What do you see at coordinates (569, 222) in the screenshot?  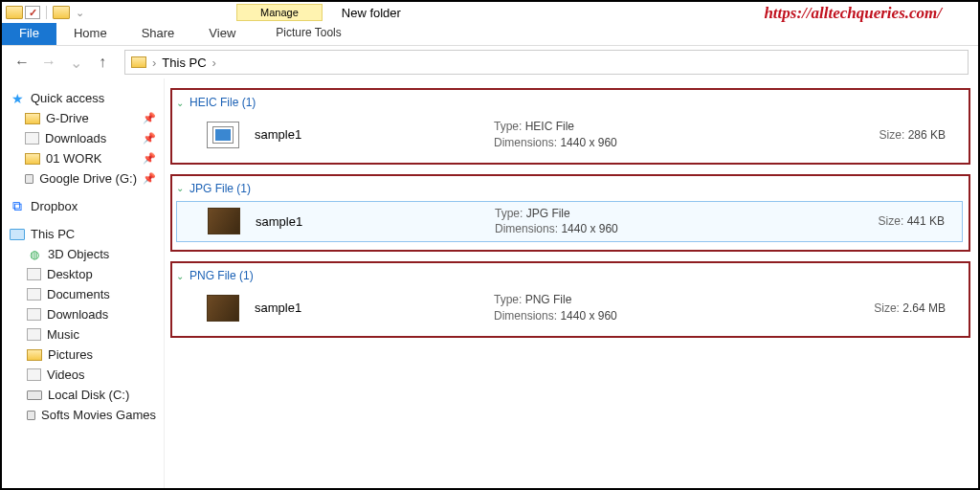 I see `file-row: sample1 Type: JPG File Dimensions: 1440 …` at bounding box center [569, 222].